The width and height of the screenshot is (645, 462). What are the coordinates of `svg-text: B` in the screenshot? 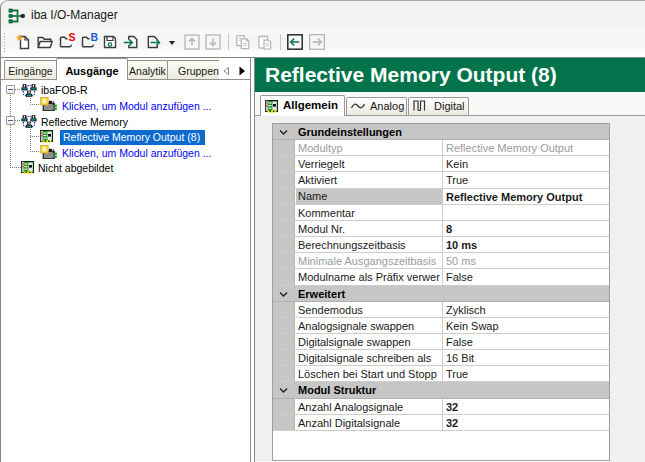 It's located at (94, 38).